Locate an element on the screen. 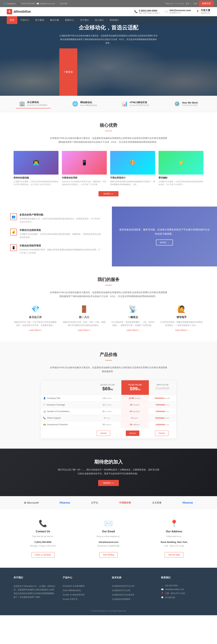  contact-address-line2: 大道（联合大本 111起 is located at coordinates (174, 546).